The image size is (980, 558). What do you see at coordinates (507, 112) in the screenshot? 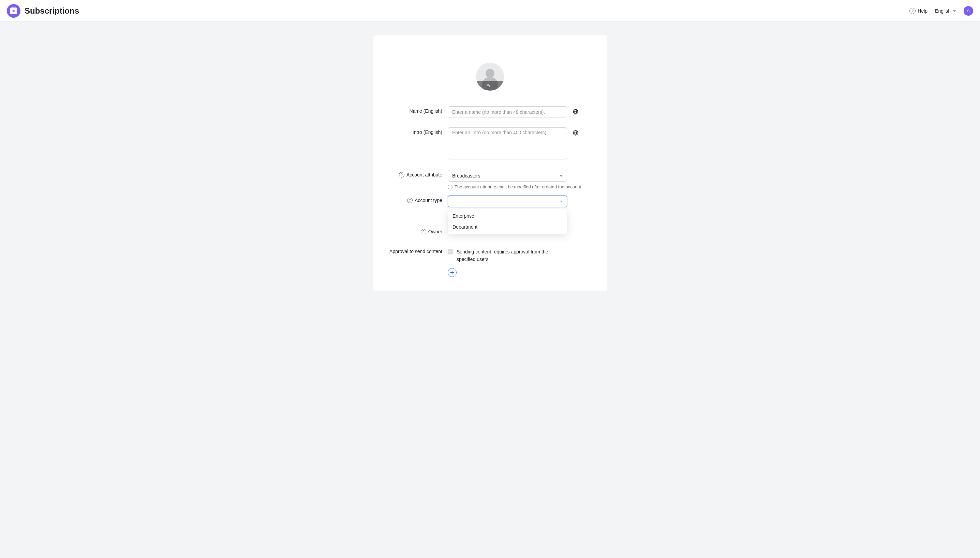
I see `name-input` at bounding box center [507, 112].